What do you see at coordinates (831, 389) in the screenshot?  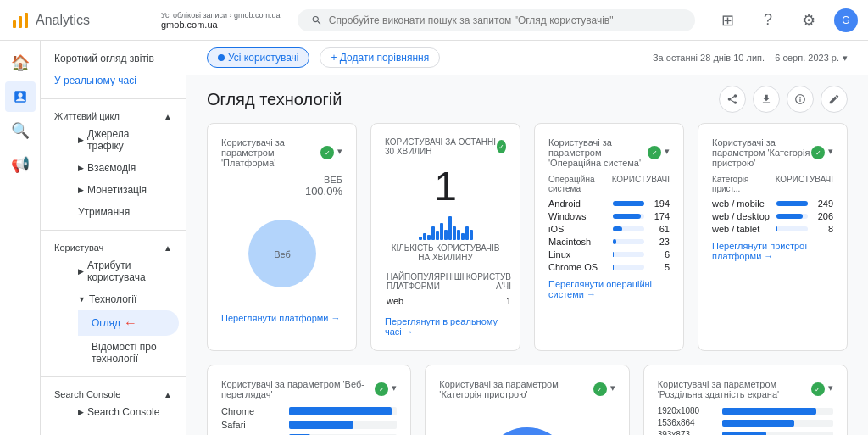 I see `card7-menu-icon: ▾` at bounding box center [831, 389].